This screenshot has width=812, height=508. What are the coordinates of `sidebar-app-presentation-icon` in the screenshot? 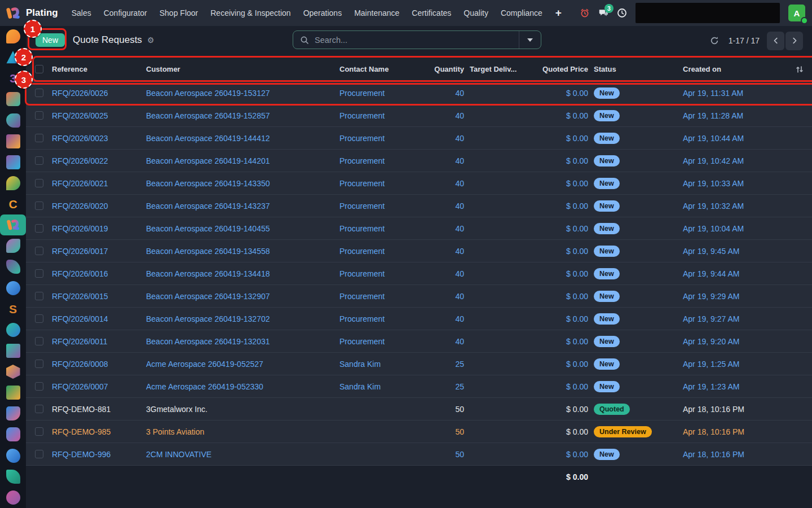 It's located at (13, 413).